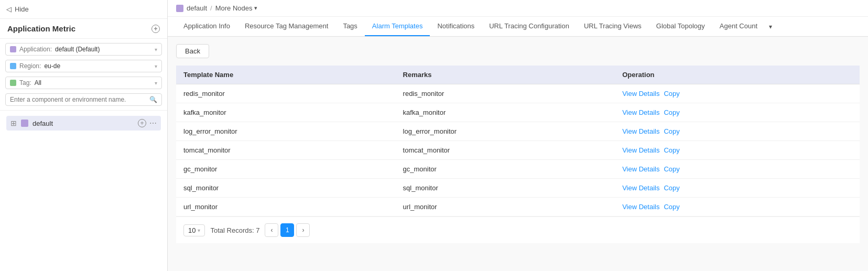 This screenshot has height=271, width=868. I want to click on page-navigation: ‹ 1 ›, so click(287, 230).